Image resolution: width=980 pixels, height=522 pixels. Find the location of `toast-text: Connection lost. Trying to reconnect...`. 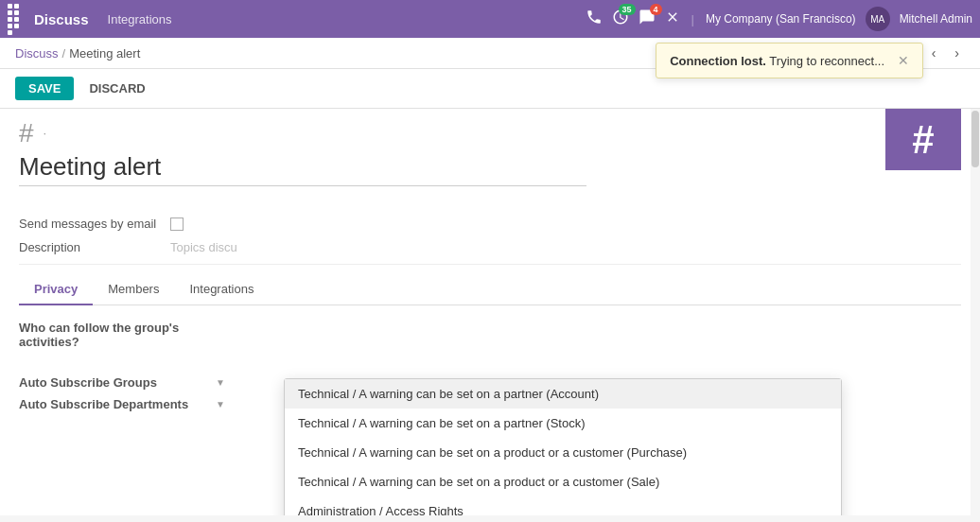

toast-text: Connection lost. Trying to reconnect... is located at coordinates (778, 61).